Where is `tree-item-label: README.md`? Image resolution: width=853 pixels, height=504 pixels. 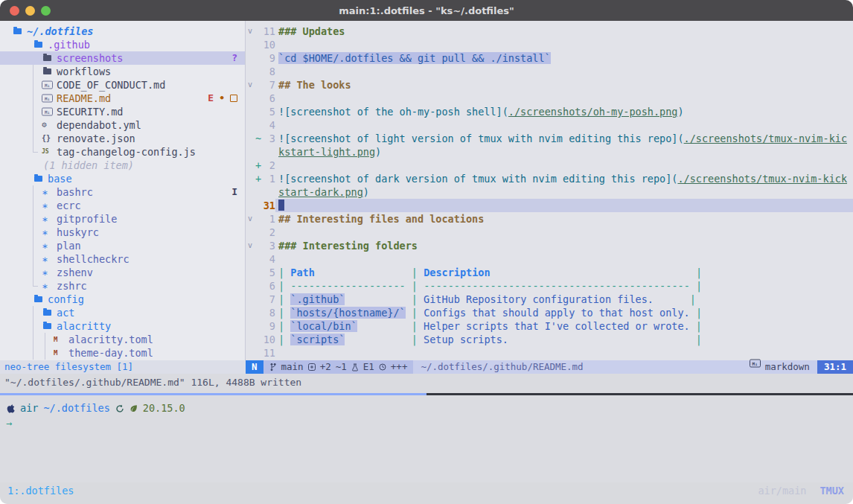
tree-item-label: README.md is located at coordinates (83, 98).